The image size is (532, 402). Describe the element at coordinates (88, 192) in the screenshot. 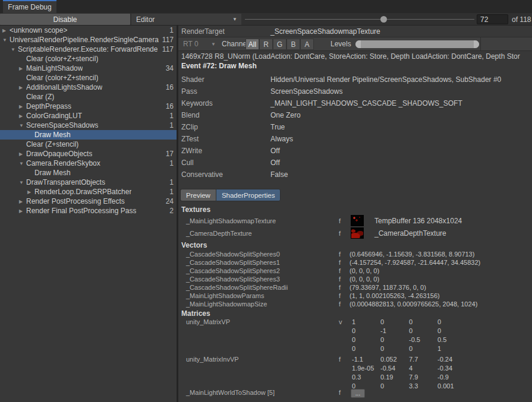

I see `tree-row-renderloop-draw-srp-batcher: ▶RenderLoop.DrawSRPBatcher1` at that location.